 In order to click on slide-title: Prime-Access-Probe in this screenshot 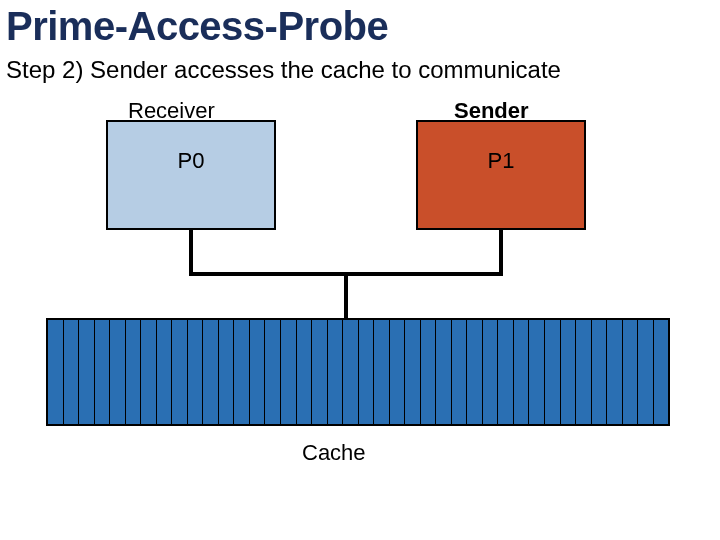, I will do `click(197, 26)`.